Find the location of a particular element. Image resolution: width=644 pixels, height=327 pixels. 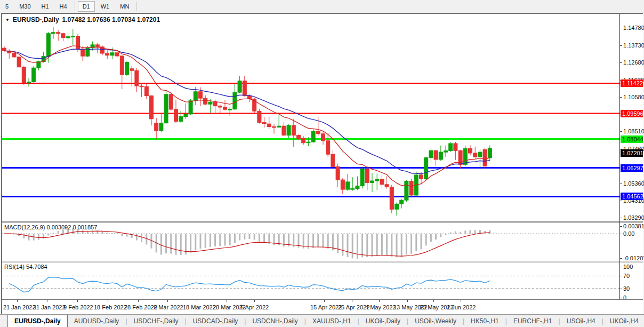

chart-tab-ukoil-h4: UKOil-,H4 is located at coordinates (624, 321).